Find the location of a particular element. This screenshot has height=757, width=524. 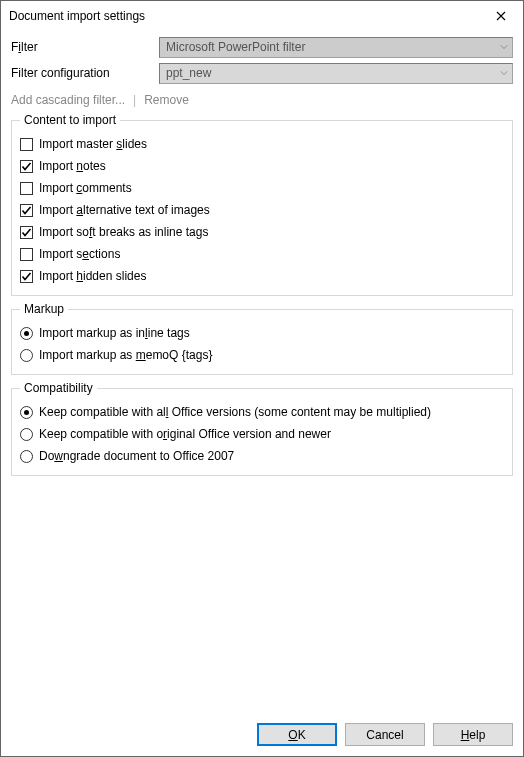

window-title: Document import settings is located at coordinates (77, 16).